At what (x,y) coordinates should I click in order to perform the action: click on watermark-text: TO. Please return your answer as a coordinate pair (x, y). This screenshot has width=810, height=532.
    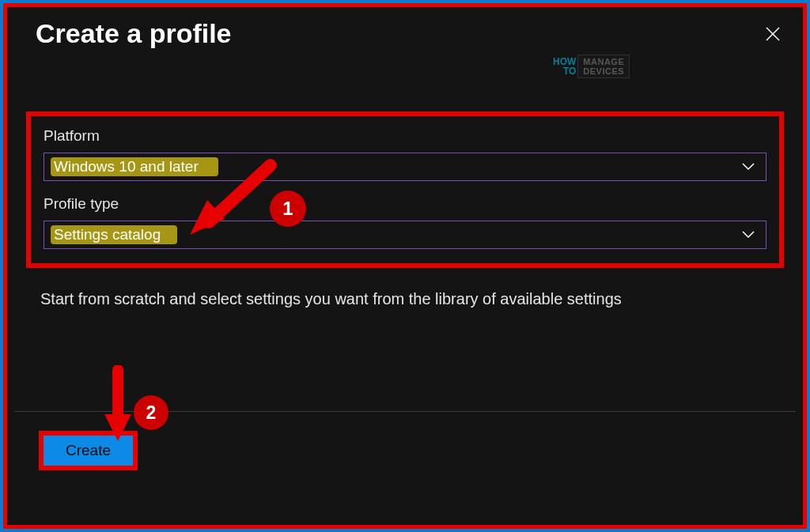
    Looking at the image, I should click on (565, 71).